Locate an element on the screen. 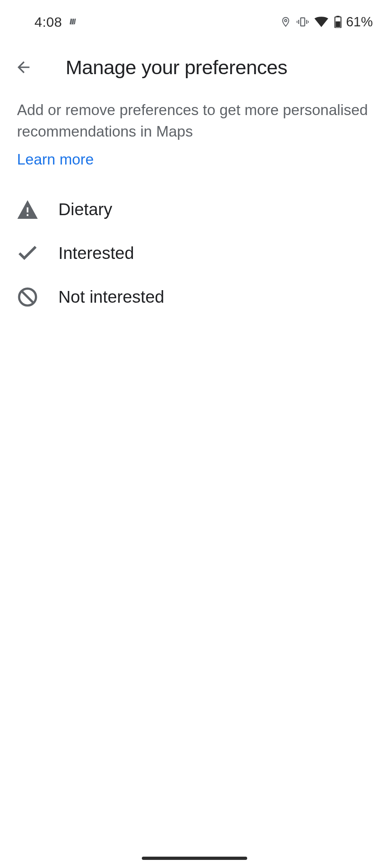  preference-label: Interested is located at coordinates (96, 253).